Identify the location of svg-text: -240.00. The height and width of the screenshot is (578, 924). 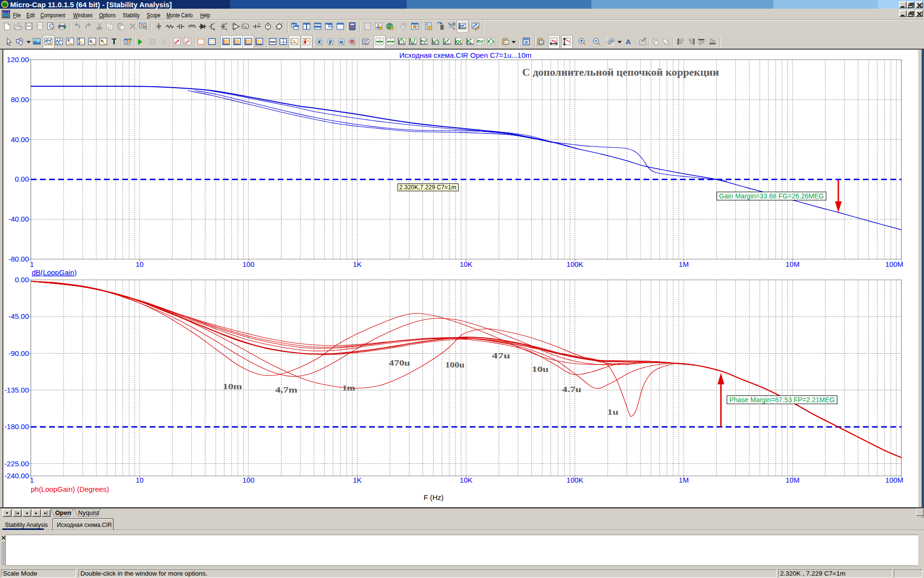
(16, 476).